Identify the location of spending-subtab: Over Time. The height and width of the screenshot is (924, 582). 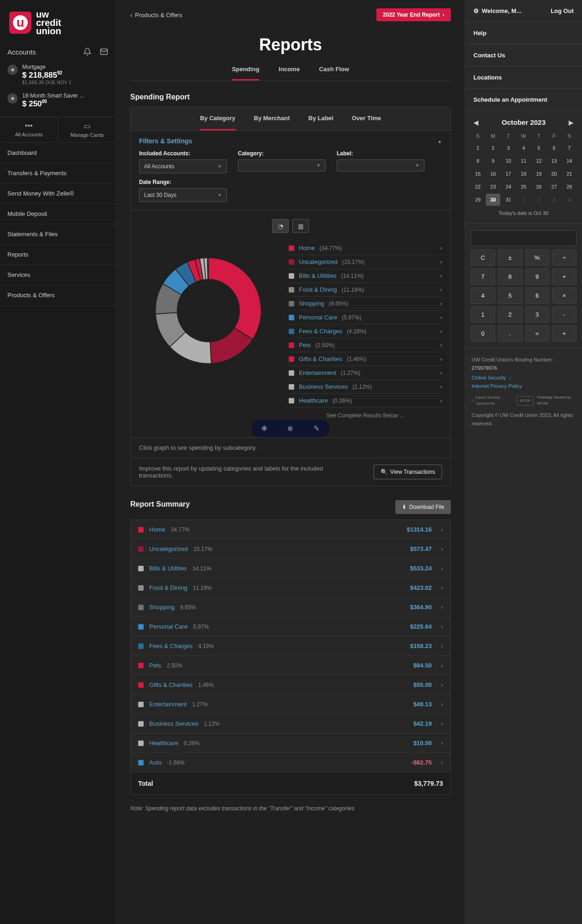
(367, 119).